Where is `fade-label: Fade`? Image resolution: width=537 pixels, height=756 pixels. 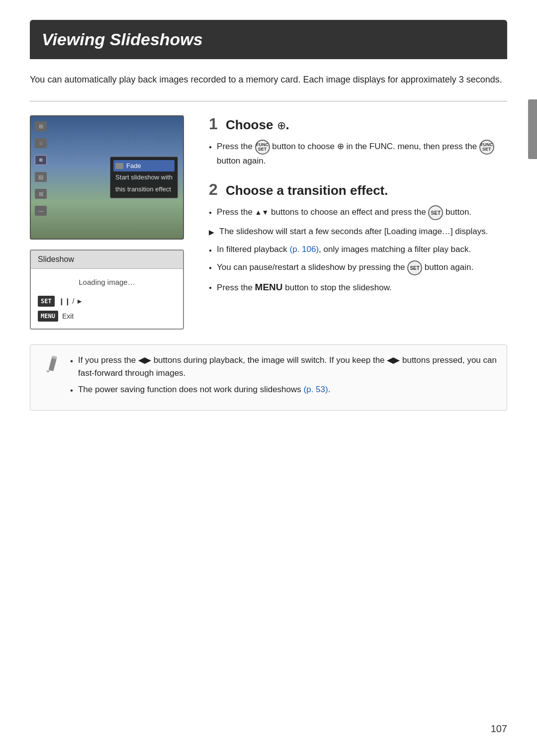
fade-label: Fade is located at coordinates (134, 166).